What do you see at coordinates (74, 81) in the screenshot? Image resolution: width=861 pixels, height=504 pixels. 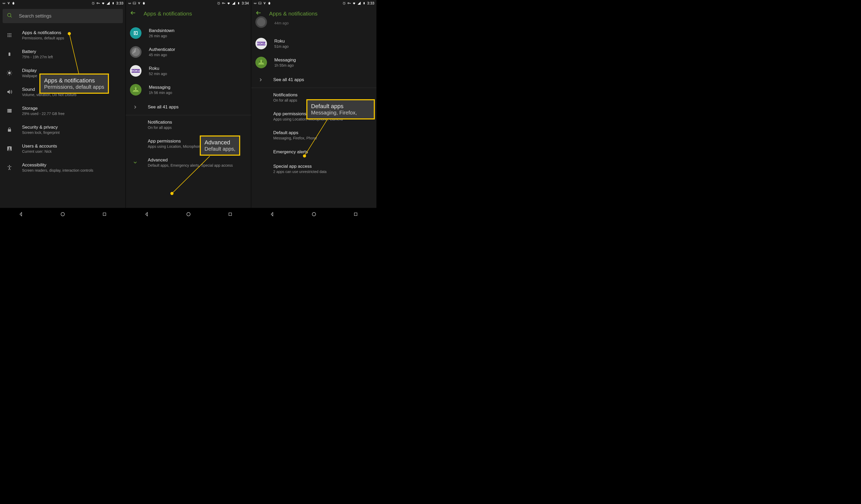 I see `callout-title: Apps & notifications` at bounding box center [74, 81].